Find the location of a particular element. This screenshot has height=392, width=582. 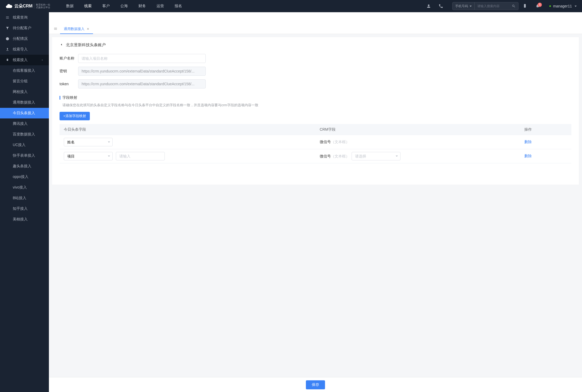

nav-item: 线索 is located at coordinates (88, 6).